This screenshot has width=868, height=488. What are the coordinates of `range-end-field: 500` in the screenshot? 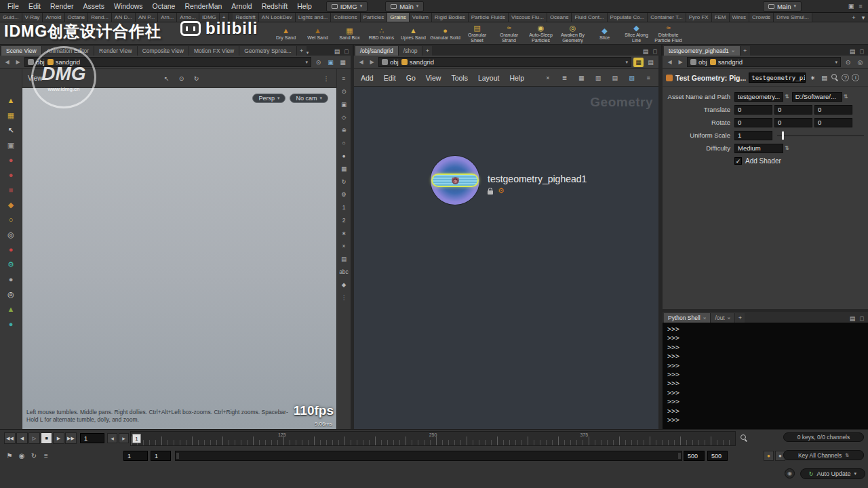 It's located at (694, 455).